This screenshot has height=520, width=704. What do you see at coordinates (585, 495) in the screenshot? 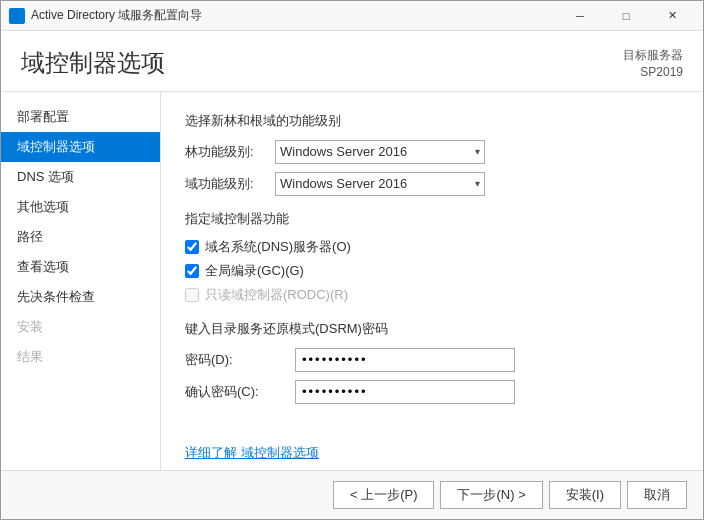
I see `install-button: 安装(I)` at bounding box center [585, 495].